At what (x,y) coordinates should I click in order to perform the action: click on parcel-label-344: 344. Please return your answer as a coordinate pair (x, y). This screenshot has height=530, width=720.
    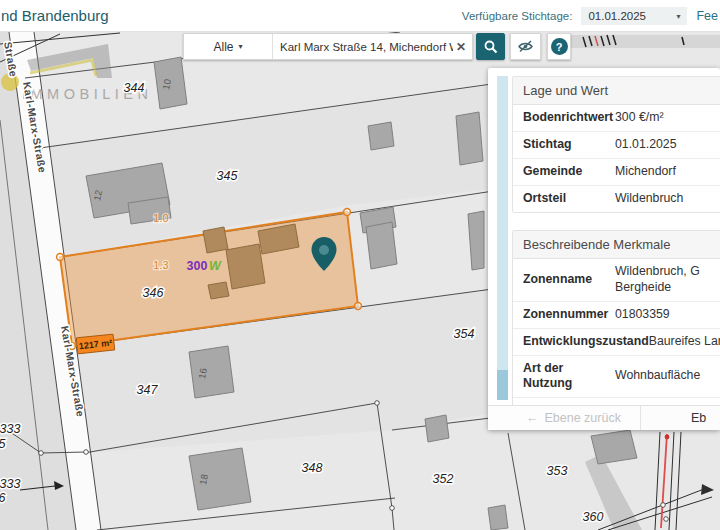
    Looking at the image, I should click on (134, 88).